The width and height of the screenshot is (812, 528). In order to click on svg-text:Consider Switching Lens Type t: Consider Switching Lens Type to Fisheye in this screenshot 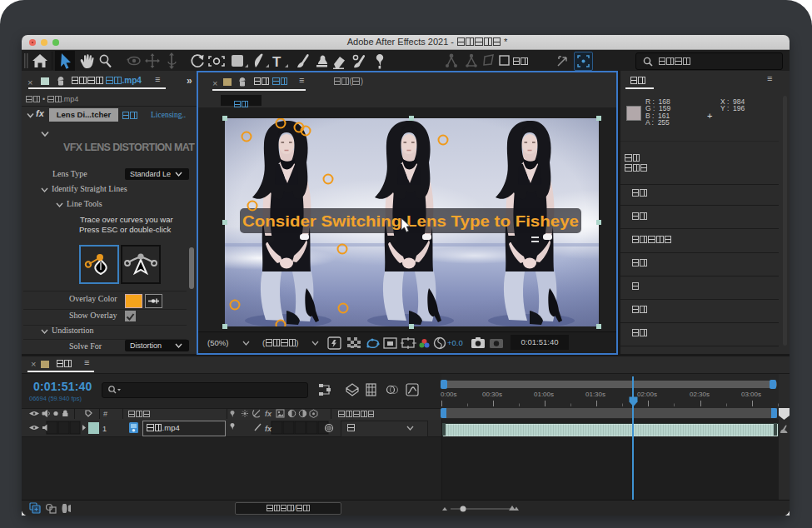, I will do `click(411, 222)`.